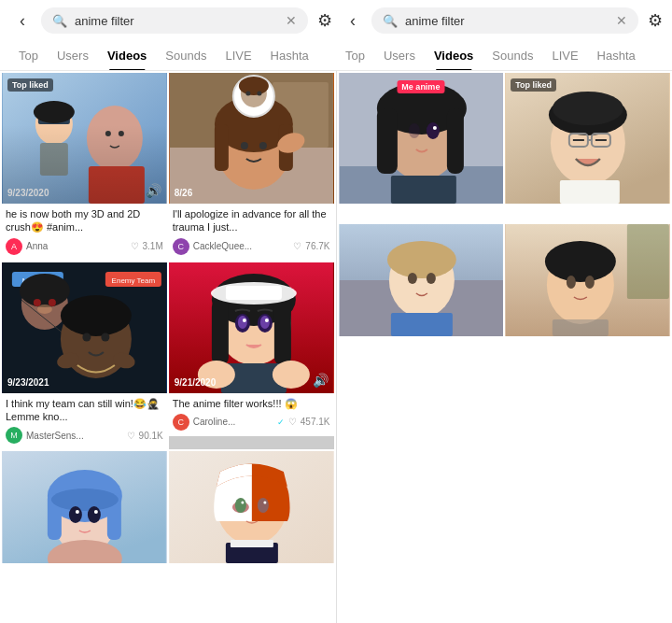  I want to click on right-search-input, so click(507, 21).